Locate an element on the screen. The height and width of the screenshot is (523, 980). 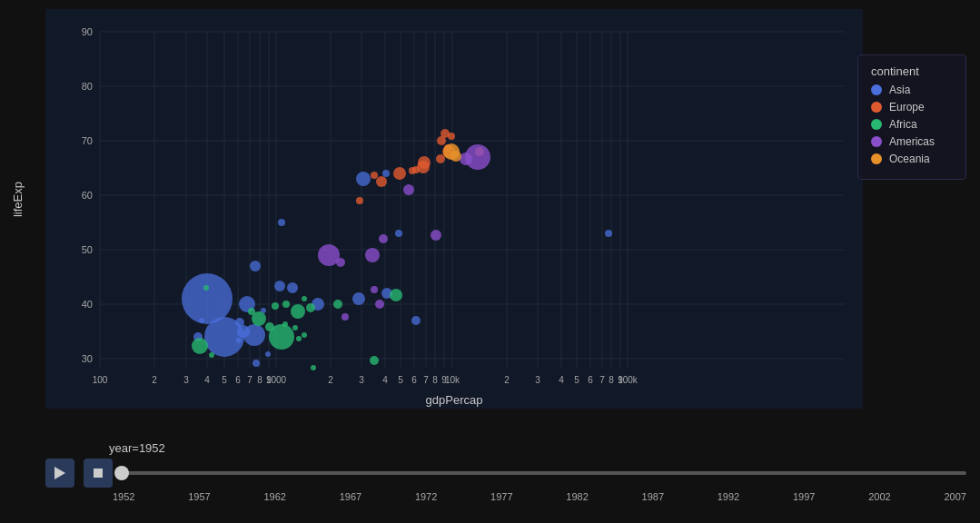
svg-text: 70 is located at coordinates (87, 141).